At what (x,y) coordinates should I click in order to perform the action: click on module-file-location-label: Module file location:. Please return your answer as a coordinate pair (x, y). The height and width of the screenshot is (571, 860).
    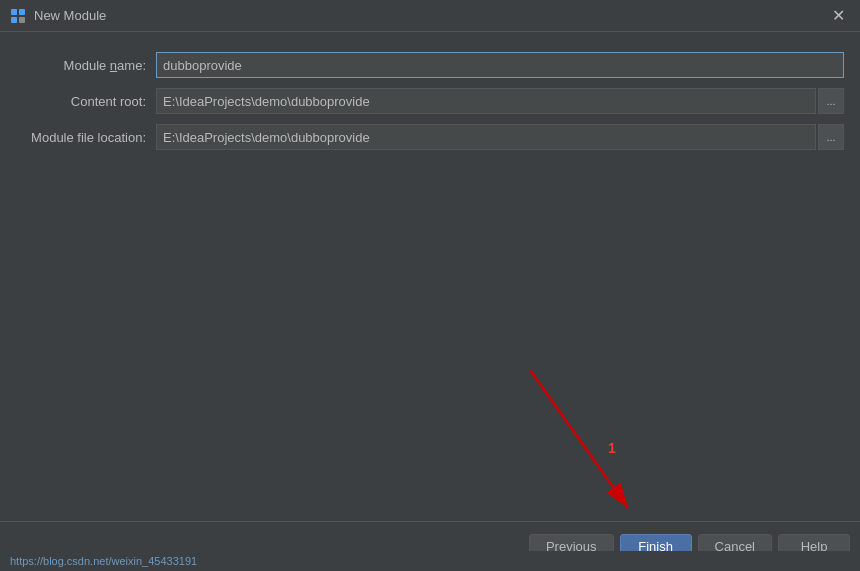
    Looking at the image, I should click on (86, 138).